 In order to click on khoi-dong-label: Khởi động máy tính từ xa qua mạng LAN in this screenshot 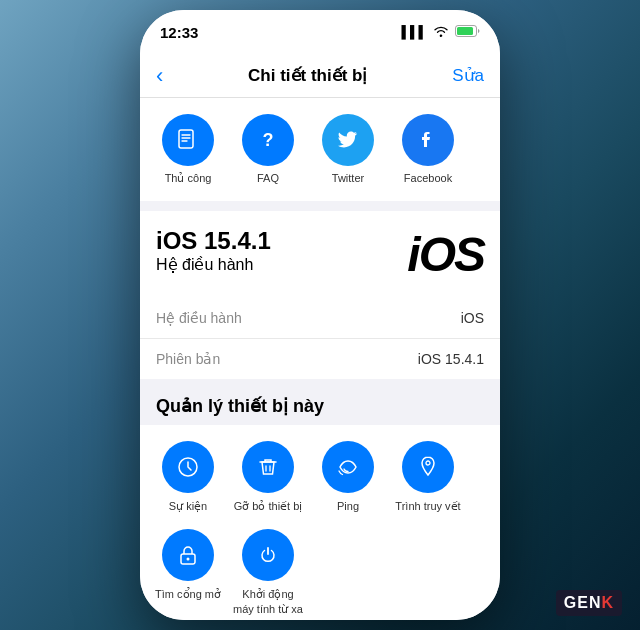, I will do `click(268, 604)`.